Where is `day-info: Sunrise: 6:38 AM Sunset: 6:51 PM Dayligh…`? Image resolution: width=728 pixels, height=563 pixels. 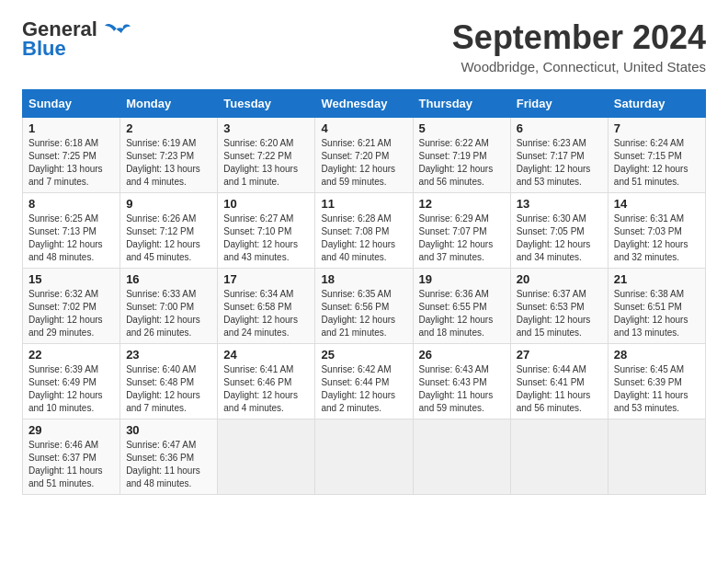 day-info: Sunrise: 6:38 AM Sunset: 6:51 PM Dayligh… is located at coordinates (656, 314).